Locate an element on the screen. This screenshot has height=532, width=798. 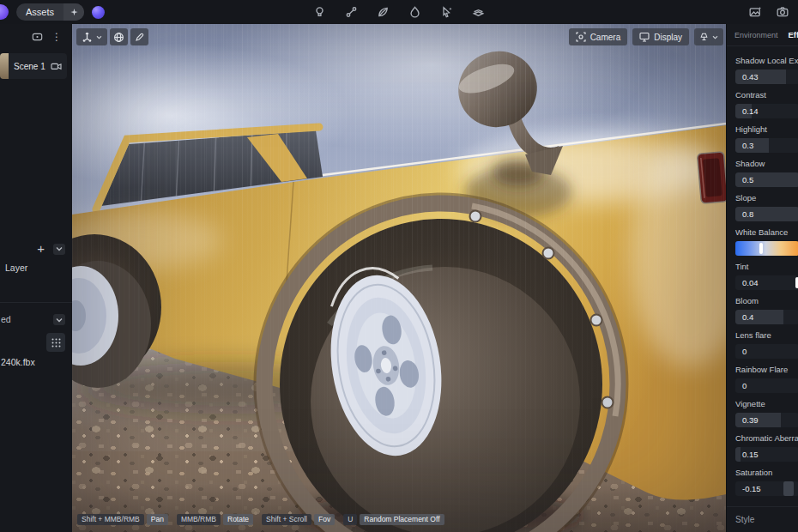
camera-button: Camera is located at coordinates (599, 37).